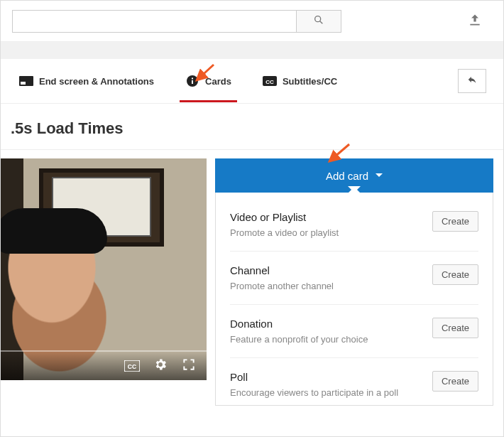 This screenshot has height=437, width=504. Describe the element at coordinates (189, 366) in the screenshot. I see `fullscreen-button` at that location.